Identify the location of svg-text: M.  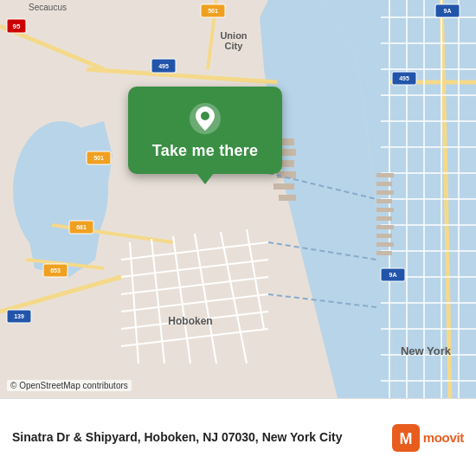
(405, 439).